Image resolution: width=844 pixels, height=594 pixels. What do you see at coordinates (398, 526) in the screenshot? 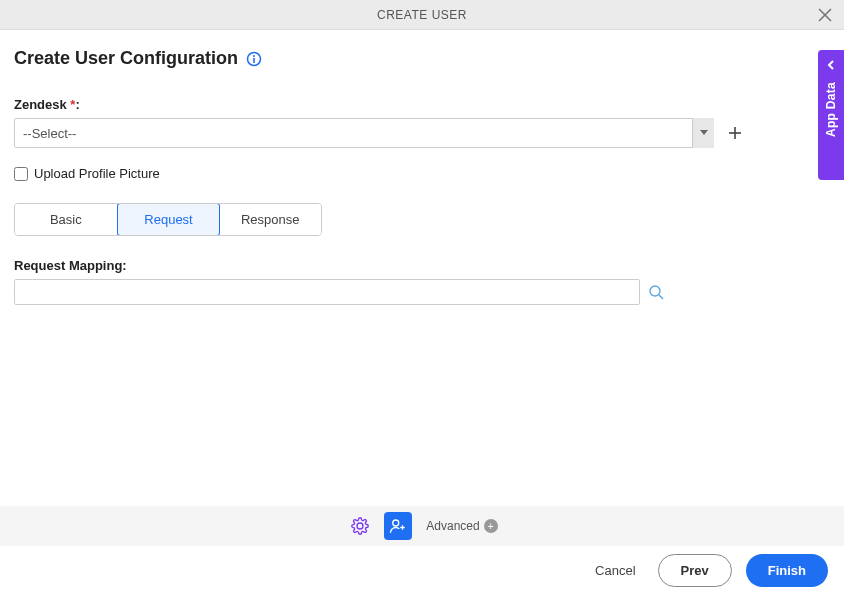
I see `create-user-step-button` at bounding box center [398, 526].